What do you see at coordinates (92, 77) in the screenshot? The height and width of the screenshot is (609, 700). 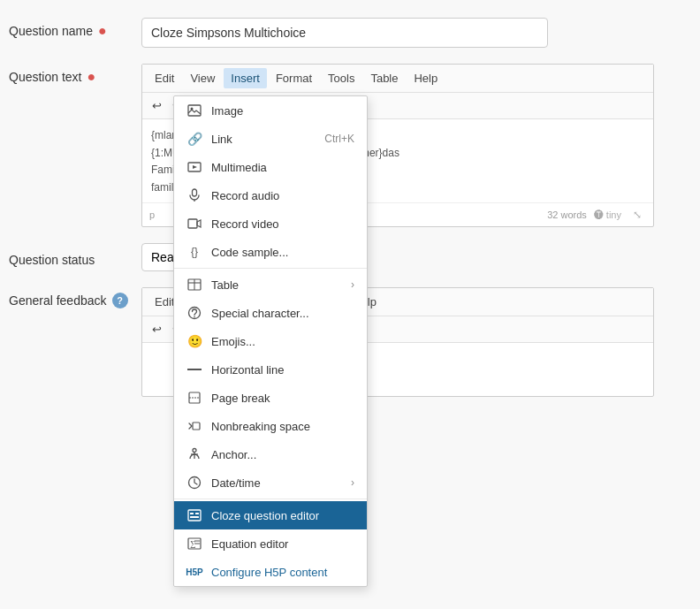 I see `required-icon-text: ●` at bounding box center [92, 77].